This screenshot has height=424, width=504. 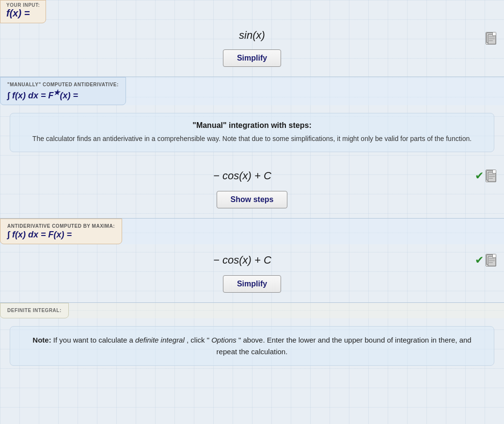 I want to click on check-icon-manual: ✔, so click(x=479, y=176).